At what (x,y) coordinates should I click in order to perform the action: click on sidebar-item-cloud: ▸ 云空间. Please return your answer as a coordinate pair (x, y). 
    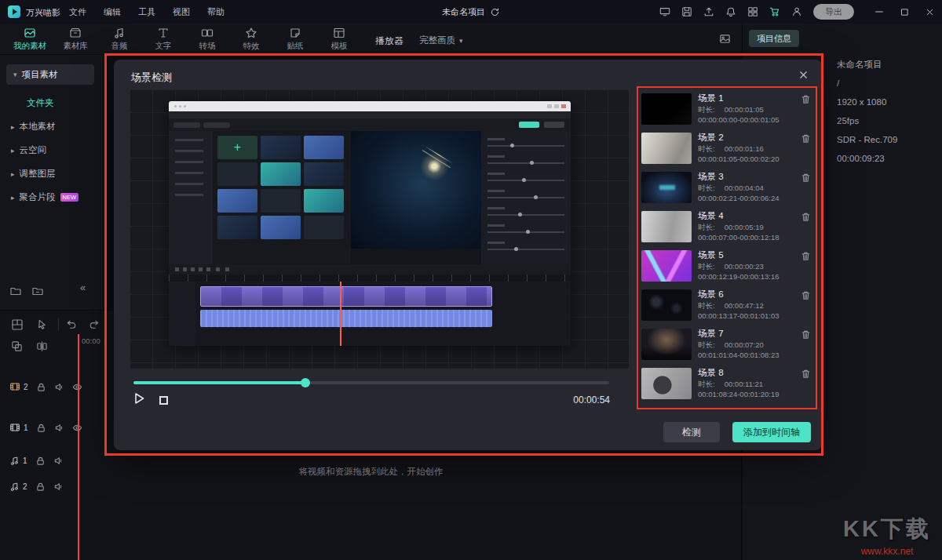
    Looking at the image, I should click on (28, 151).